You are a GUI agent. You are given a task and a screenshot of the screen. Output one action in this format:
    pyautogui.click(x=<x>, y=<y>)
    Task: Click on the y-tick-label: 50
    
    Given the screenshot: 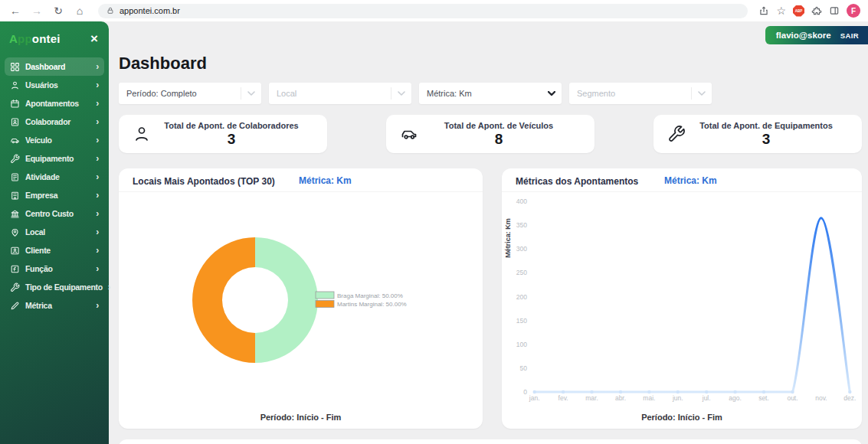 What is the action you would take?
    pyautogui.click(x=524, y=368)
    